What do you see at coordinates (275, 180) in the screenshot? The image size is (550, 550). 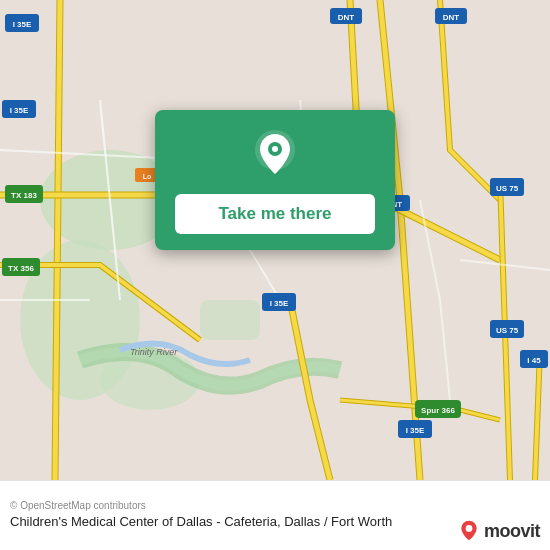 I see `popup-card: Take me there` at bounding box center [275, 180].